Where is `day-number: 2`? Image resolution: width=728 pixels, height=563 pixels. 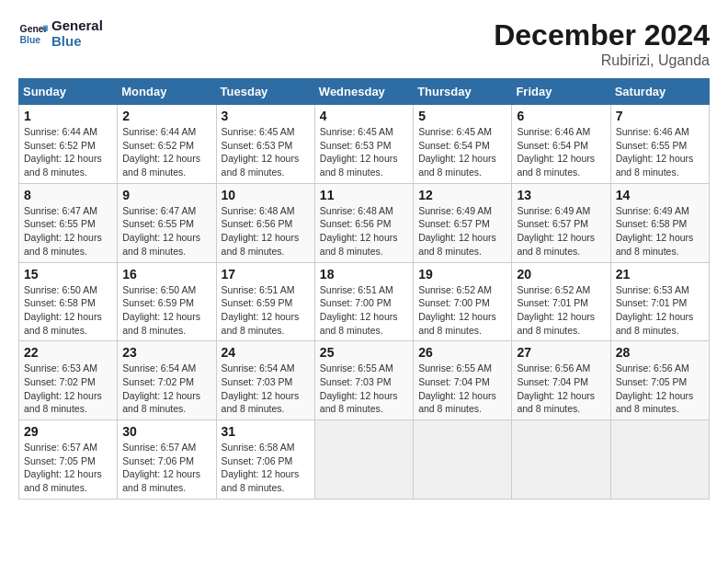
day-number: 2 is located at coordinates (166, 116).